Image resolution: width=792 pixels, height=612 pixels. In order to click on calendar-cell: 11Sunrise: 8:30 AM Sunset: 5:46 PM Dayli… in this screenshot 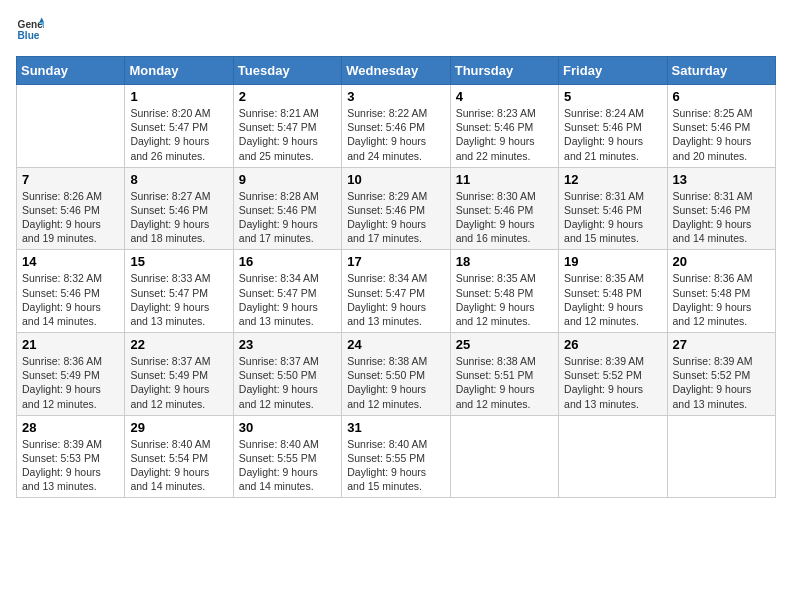, I will do `click(504, 208)`.